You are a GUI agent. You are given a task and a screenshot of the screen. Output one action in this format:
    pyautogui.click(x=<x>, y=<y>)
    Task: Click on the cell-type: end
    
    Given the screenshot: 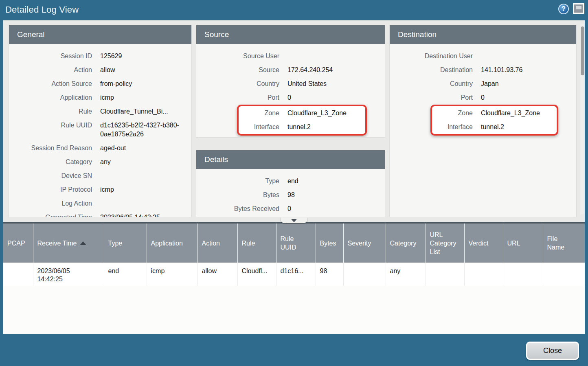 What is the action you would take?
    pyautogui.click(x=125, y=274)
    